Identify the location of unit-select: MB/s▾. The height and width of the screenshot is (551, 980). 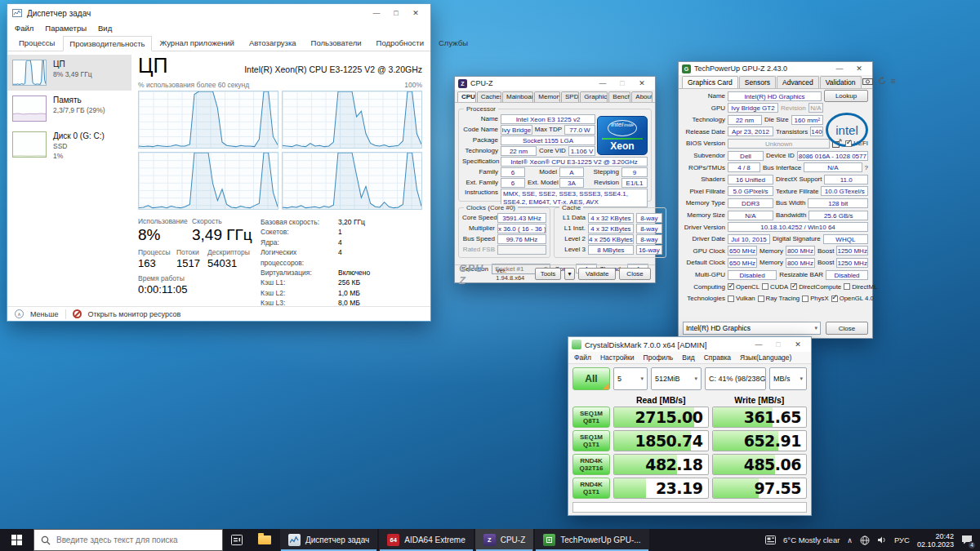
(788, 379).